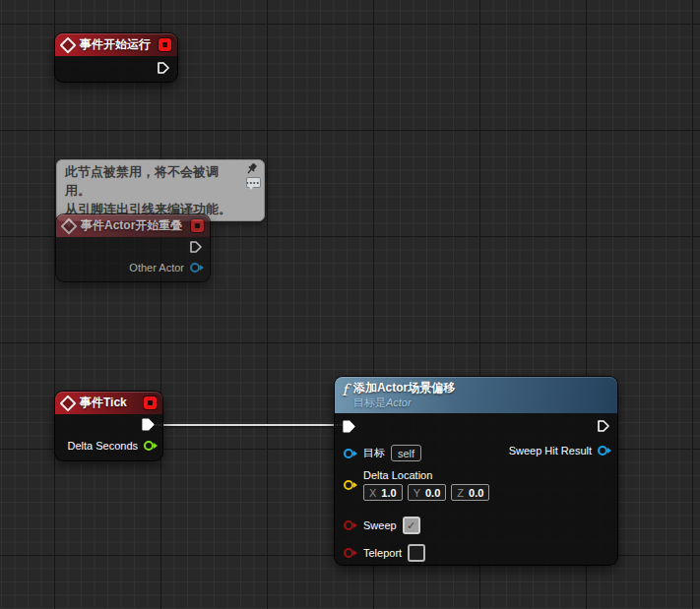 The image size is (700, 609). What do you see at coordinates (103, 403) in the screenshot?
I see `node-title: 事件Tick` at bounding box center [103, 403].